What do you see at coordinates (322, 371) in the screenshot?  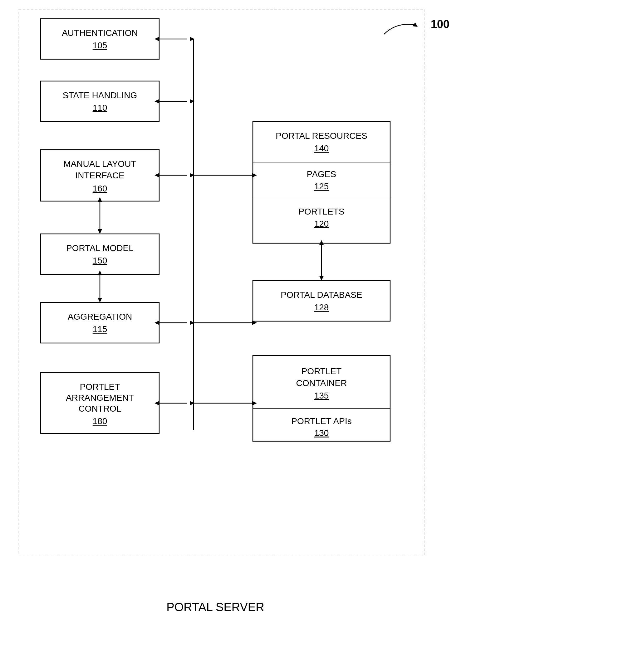 I see `portlet-container-label1: PORTLET` at bounding box center [322, 371].